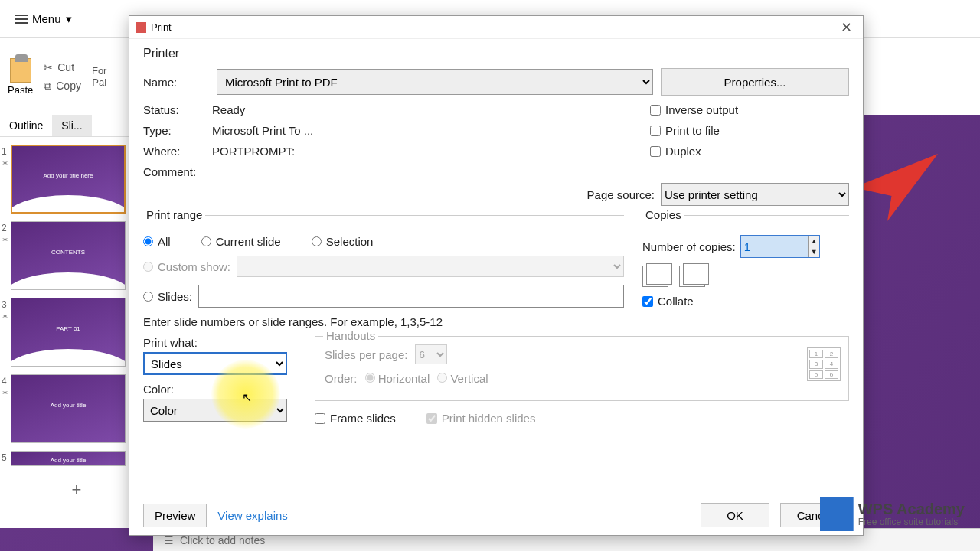 Image resolution: width=980 pixels, height=551 pixels. What do you see at coordinates (750, 110) in the screenshot?
I see `inverse-output-checkbox: Inverse output` at bounding box center [750, 110].